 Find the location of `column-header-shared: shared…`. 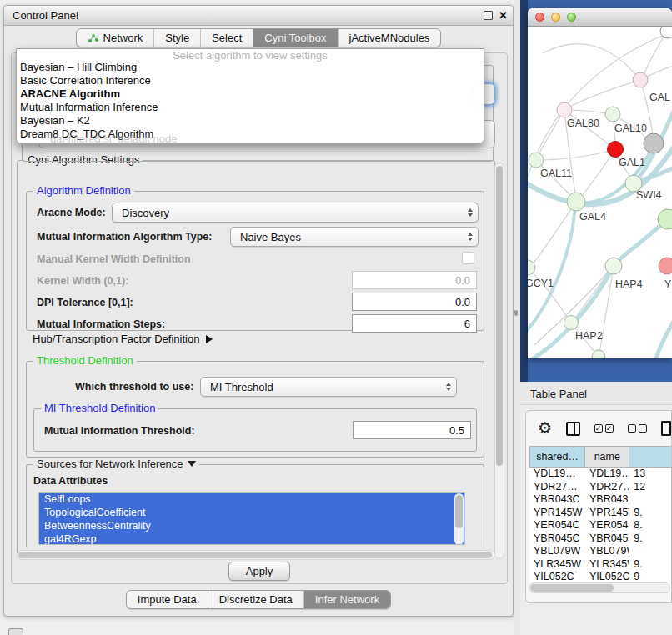

column-header-shared: shared… is located at coordinates (557, 457).